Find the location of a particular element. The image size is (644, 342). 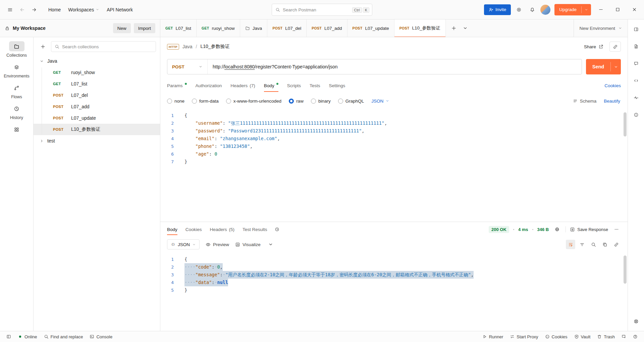

visualize-button: Visualize is located at coordinates (248, 245).